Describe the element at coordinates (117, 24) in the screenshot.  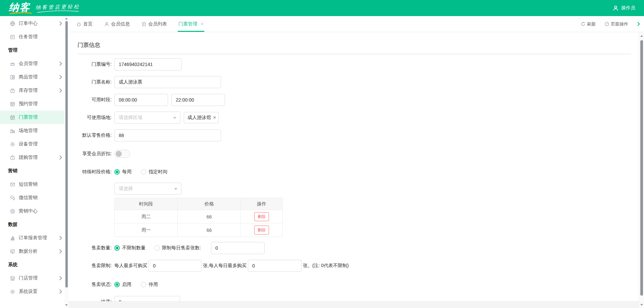
I see `tab-会员信息: 会员信息` at that location.